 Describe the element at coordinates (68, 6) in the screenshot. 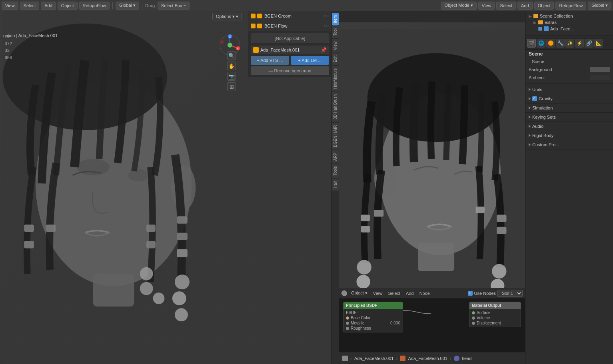

I see `object-menu: Object` at that location.